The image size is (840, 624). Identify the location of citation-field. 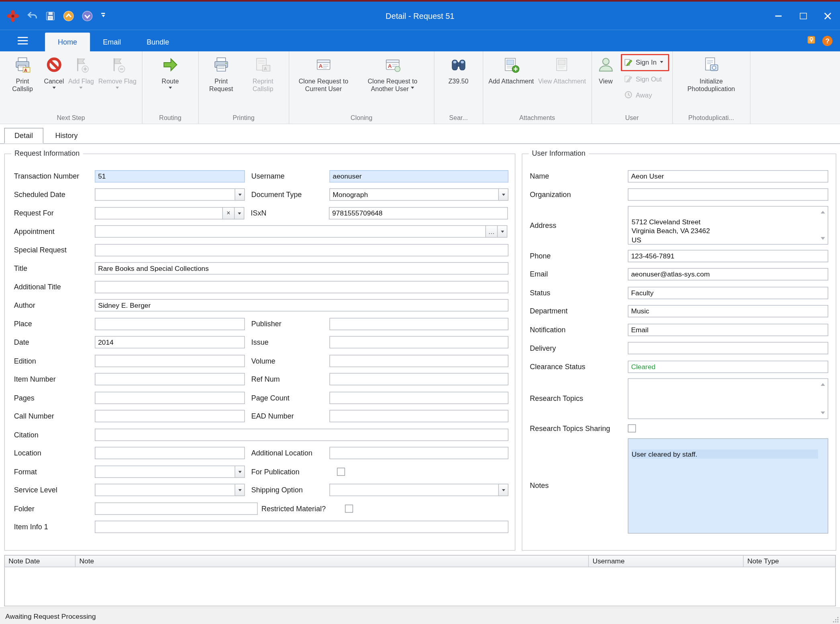
(302, 435).